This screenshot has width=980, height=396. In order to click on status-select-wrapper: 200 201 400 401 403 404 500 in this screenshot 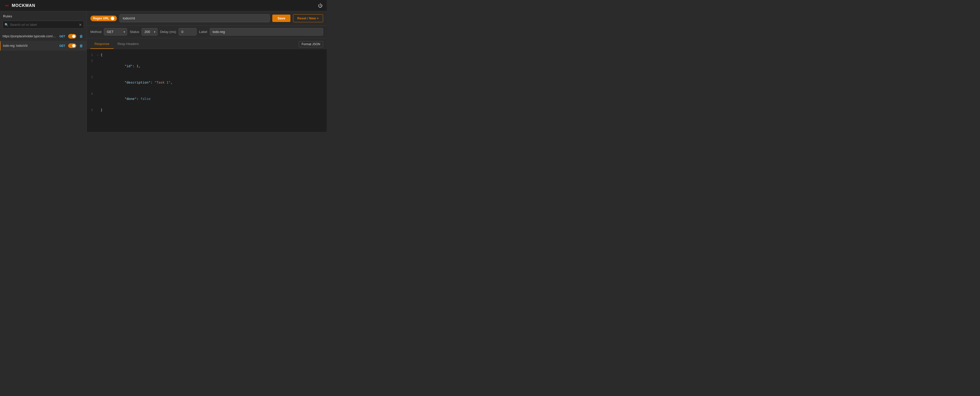, I will do `click(150, 32)`.